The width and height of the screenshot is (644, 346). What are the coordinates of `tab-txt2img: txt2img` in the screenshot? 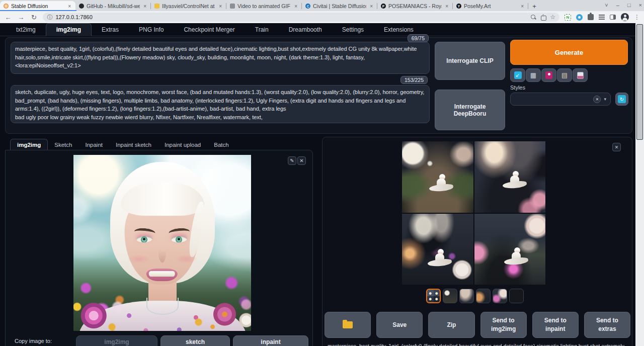 It's located at (26, 30).